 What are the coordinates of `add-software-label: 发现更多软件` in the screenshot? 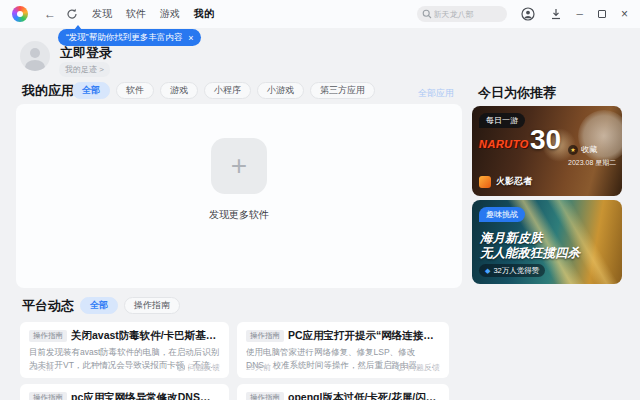 It's located at (239, 215).